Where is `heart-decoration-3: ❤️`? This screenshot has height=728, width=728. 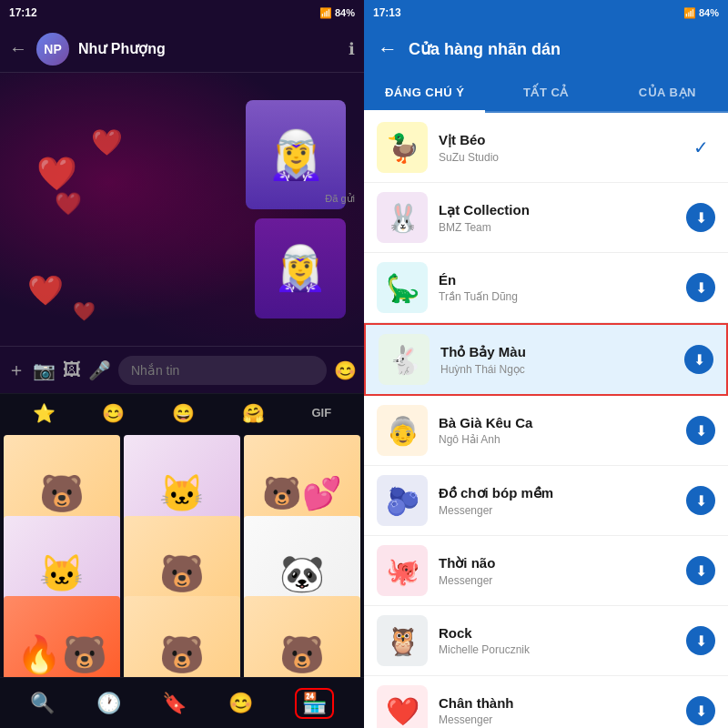
heart-decoration-3: ❤️ is located at coordinates (68, 204).